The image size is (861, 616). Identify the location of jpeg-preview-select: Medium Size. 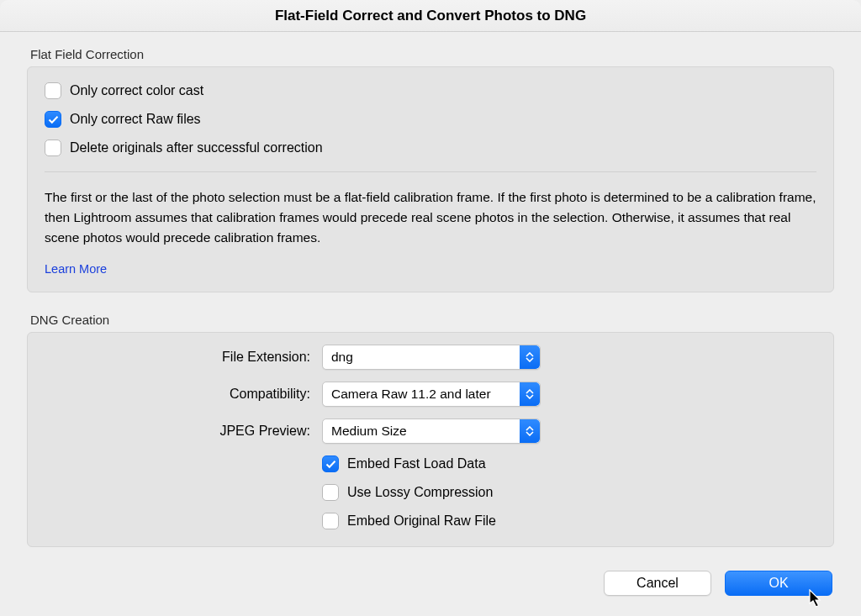
(431, 431).